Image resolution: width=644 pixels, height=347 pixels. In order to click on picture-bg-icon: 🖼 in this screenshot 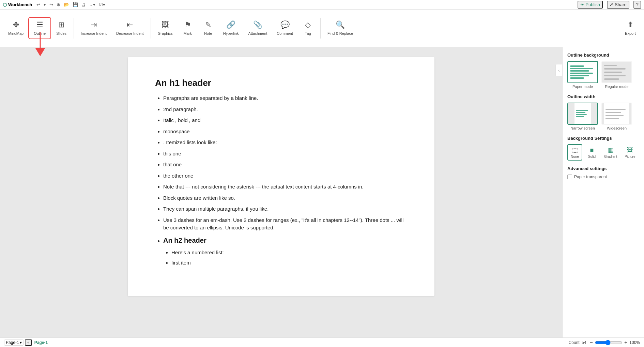, I will do `click(630, 150)`.